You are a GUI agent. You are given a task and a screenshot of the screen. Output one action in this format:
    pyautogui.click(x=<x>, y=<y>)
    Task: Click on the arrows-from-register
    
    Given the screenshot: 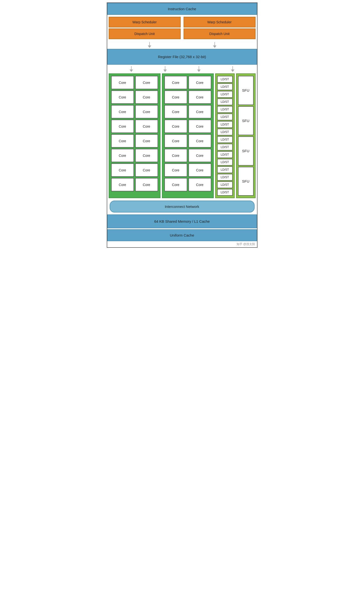 What is the action you would take?
    pyautogui.click(x=182, y=69)
    